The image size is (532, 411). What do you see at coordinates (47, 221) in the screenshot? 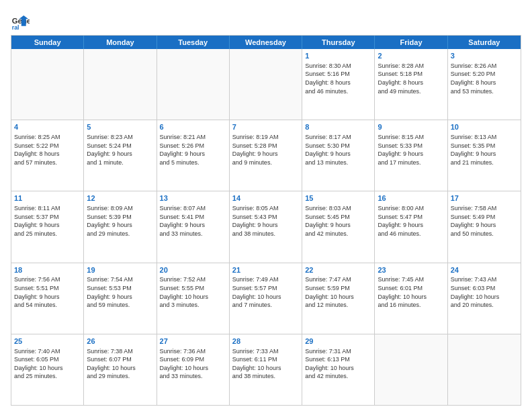
I see `cell-info: Sunrise: 8:11 AM Sunset: 5:37 PM Dayligh…` at bounding box center [47, 221].